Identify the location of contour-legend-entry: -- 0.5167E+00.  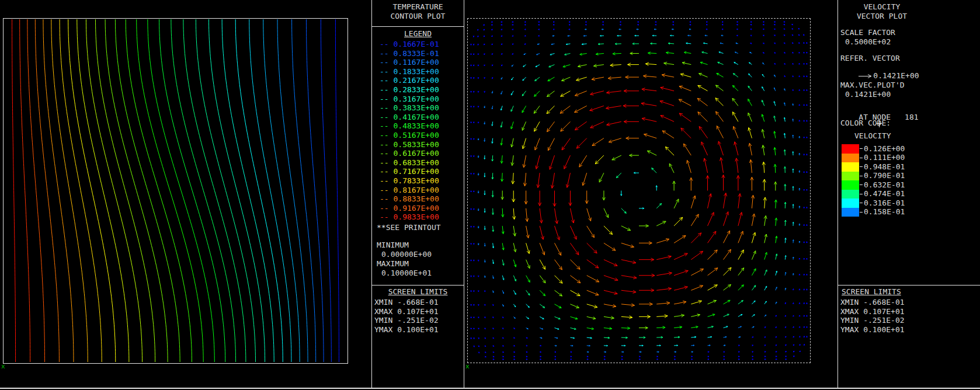
(418, 135).